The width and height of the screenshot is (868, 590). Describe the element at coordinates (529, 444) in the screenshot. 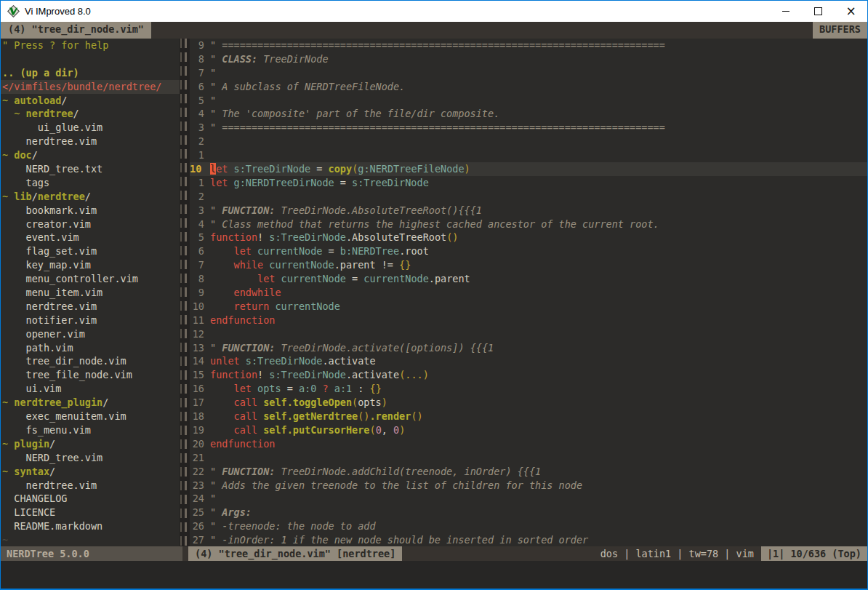

I see `code-line: 20endfunction` at that location.